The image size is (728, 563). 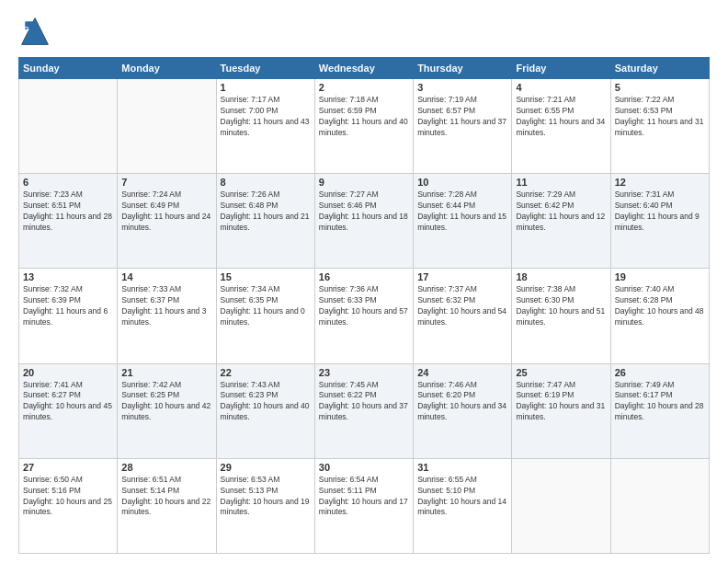 I want to click on day-number: 5, so click(x=660, y=87).